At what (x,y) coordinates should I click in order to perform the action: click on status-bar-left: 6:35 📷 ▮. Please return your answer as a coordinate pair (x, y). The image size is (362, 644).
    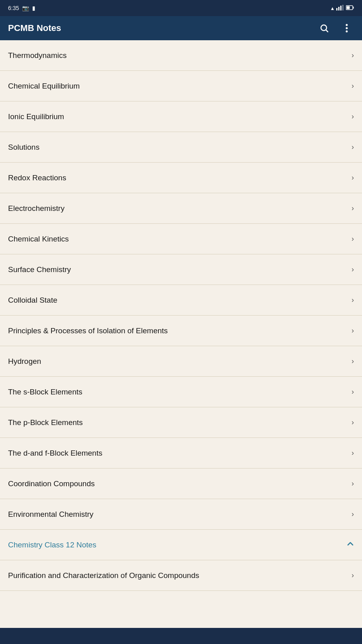
    Looking at the image, I should click on (22, 8).